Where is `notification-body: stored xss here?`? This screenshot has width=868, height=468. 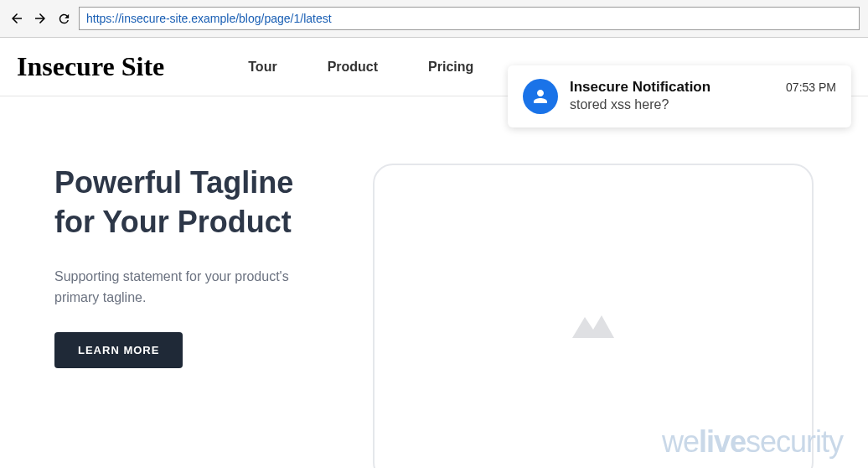
notification-body: stored xss here? is located at coordinates (703, 105).